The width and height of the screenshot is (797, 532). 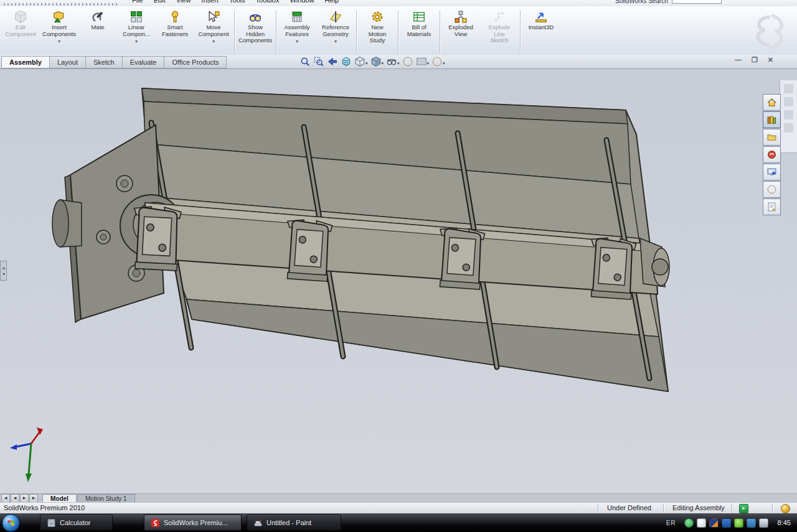 I want to click on start-button, so click(x=11, y=523).